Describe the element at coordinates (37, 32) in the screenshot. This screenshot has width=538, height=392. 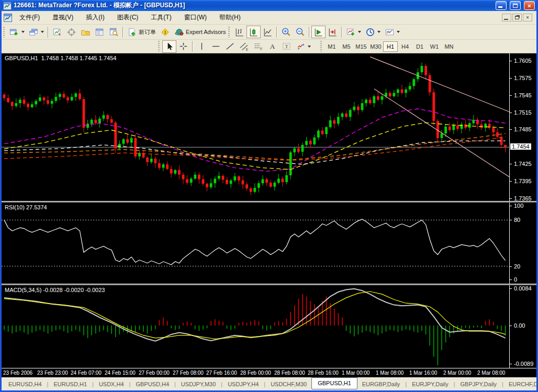
I see `profiles-button` at that location.